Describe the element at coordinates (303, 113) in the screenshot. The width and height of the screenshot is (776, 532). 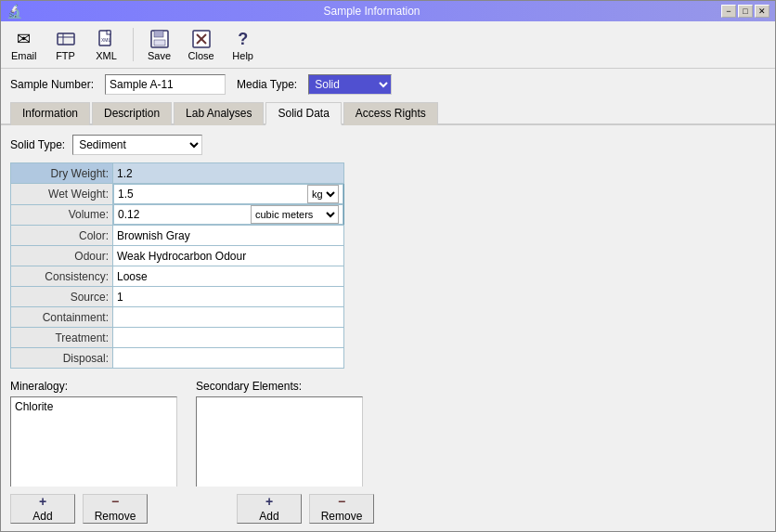
I see `tab-solid-data: Solid Data` at that location.